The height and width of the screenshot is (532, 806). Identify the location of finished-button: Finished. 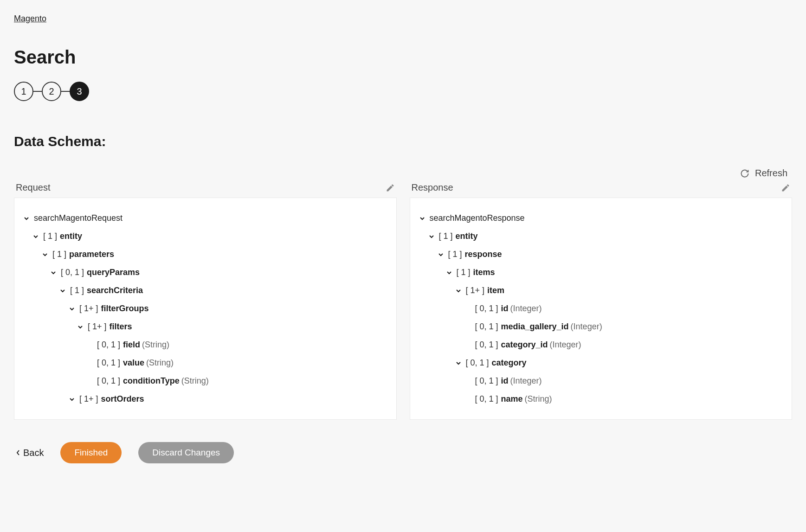
(91, 453).